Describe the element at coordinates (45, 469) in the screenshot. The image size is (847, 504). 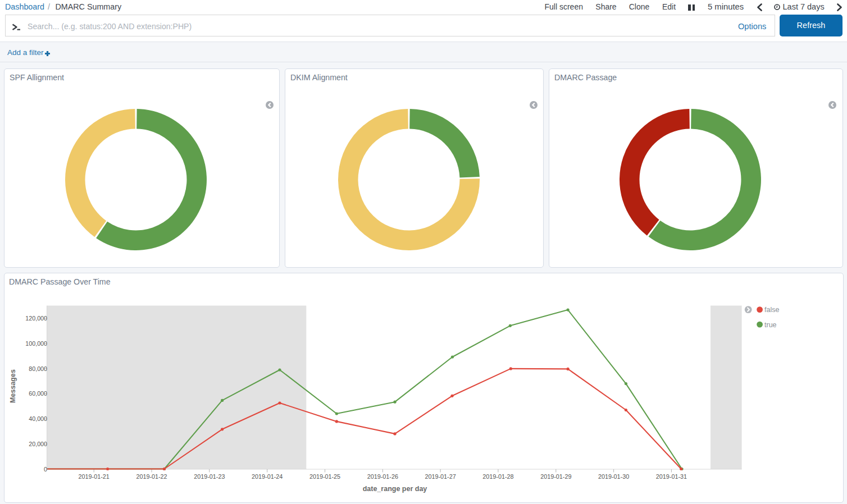
I see `svg-text: 0` at that location.